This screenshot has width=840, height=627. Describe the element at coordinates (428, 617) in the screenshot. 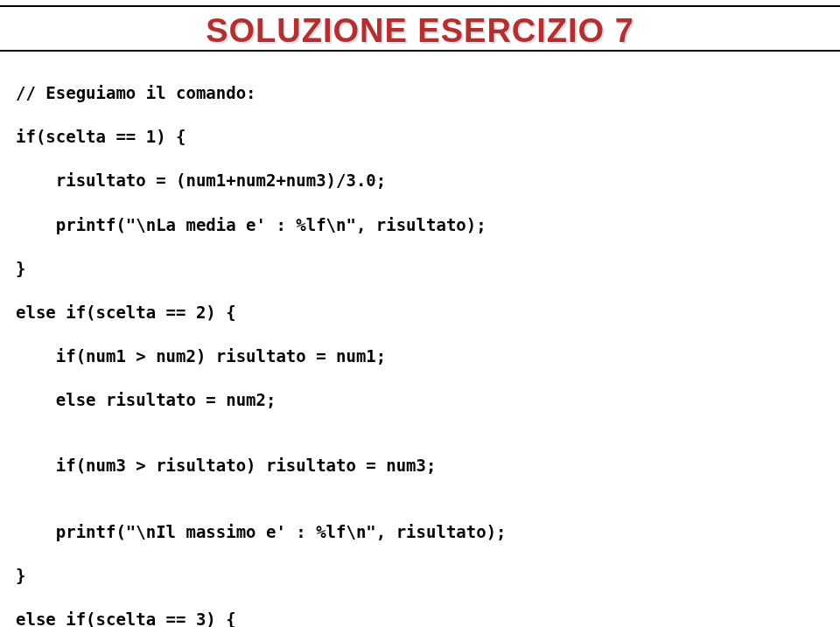

I see `code-line: else if(scelta == 3) {` at that location.